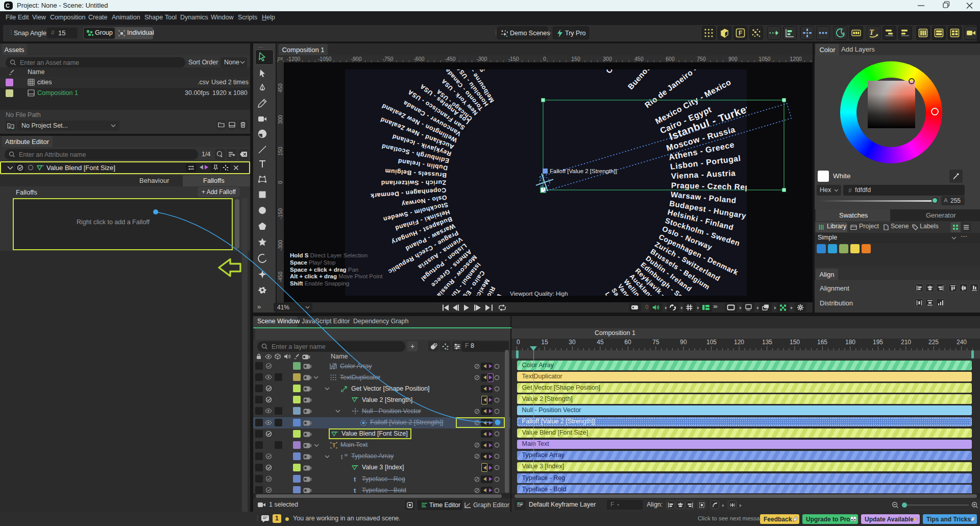 This screenshot has width=980, height=526. Describe the element at coordinates (598, 63) in the screenshot. I see `svg-text: Singapore - Singapore` at that location.